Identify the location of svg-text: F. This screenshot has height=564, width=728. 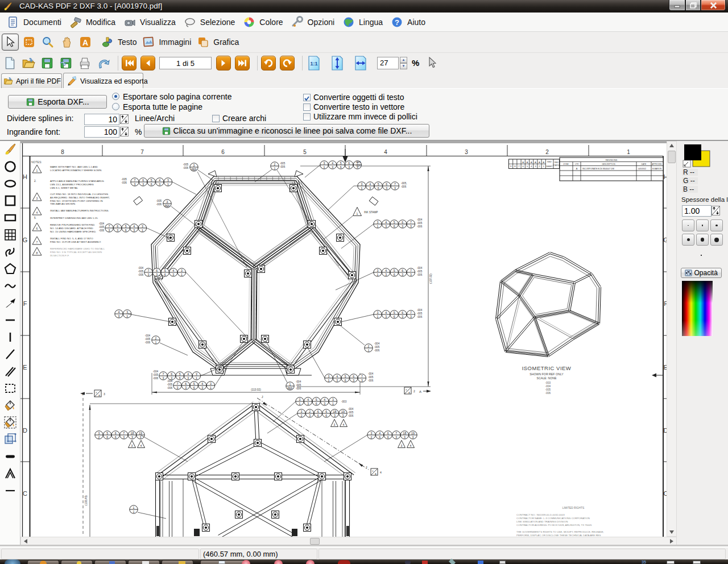
(25, 304).